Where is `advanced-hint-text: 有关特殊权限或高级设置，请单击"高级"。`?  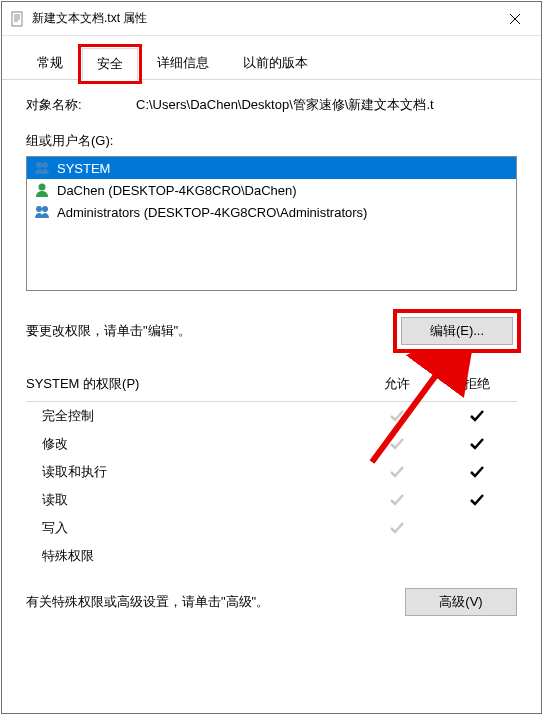 advanced-hint-text: 有关特殊权限或高级设置，请单击"高级"。 is located at coordinates (216, 602).